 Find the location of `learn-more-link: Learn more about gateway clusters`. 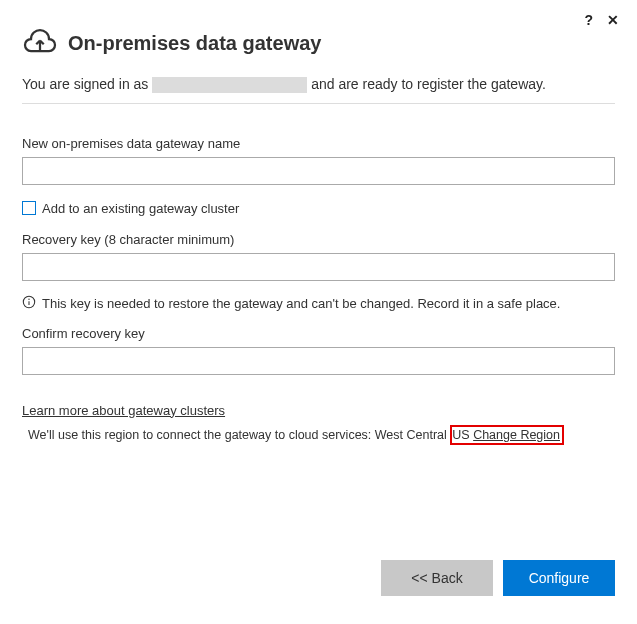

learn-more-link: Learn more about gateway clusters is located at coordinates (124, 410).